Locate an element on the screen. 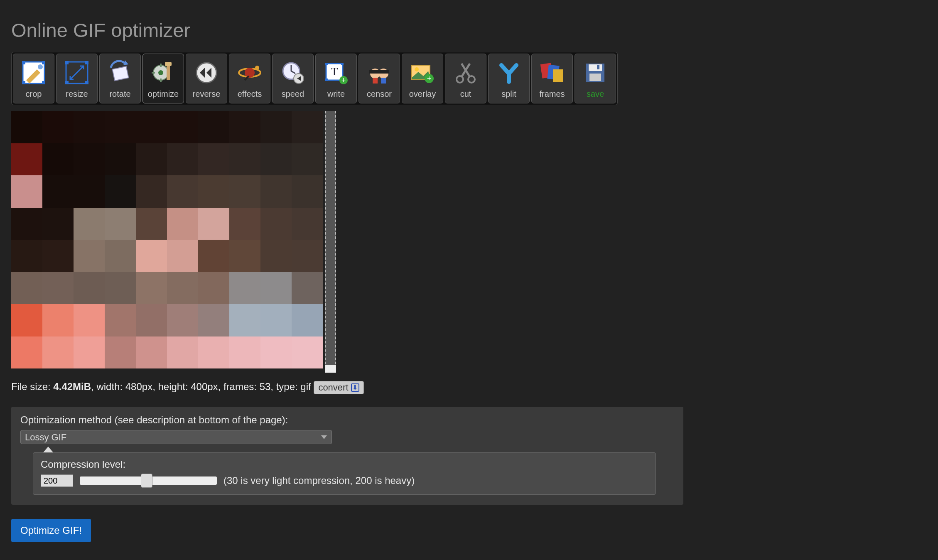 The image size is (938, 560). tool-label: rotate is located at coordinates (120, 94).